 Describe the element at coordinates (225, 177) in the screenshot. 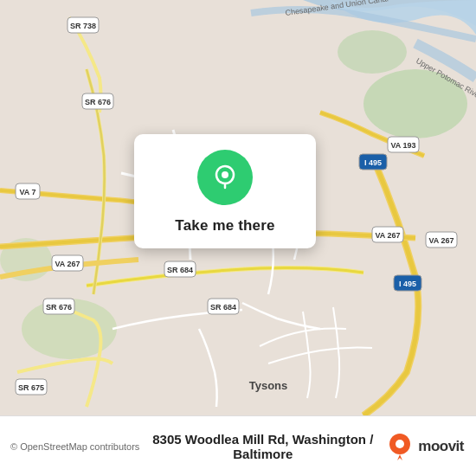

I see `location-pin-icon` at that location.